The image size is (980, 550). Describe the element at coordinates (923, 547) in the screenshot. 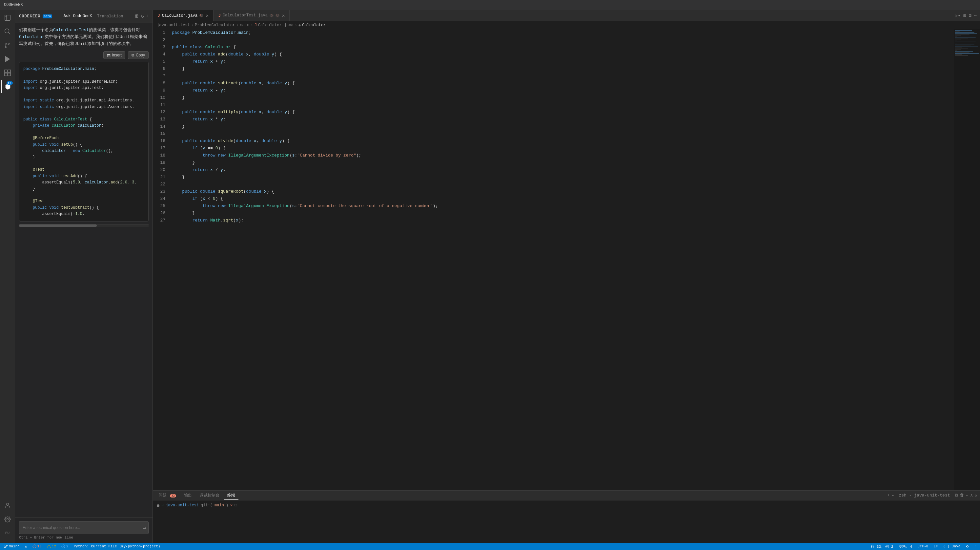

I see `status-bar-right: 行 33, 列 2 空格: 4 UTF-8 LF { } Java ⟲ ↑` at that location.